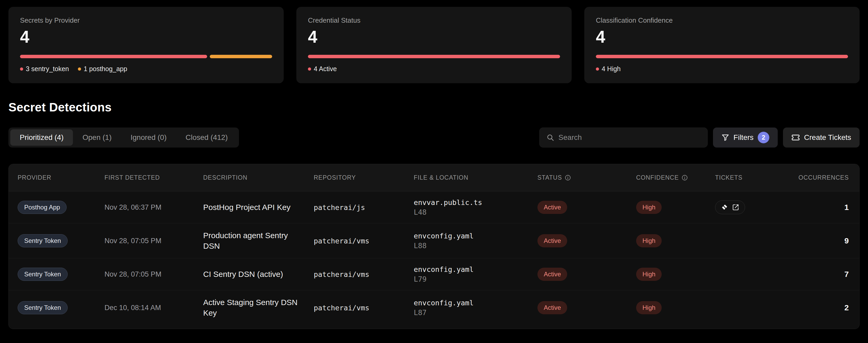  Describe the element at coordinates (657, 177) in the screenshot. I see `col-confidence-label: Confidence` at that location.